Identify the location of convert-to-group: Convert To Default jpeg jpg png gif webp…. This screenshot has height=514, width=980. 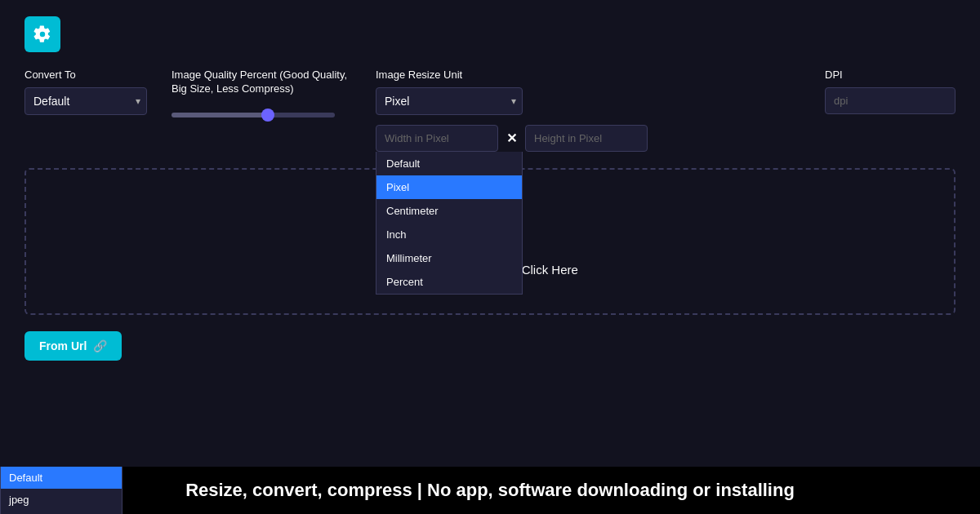
(86, 91).